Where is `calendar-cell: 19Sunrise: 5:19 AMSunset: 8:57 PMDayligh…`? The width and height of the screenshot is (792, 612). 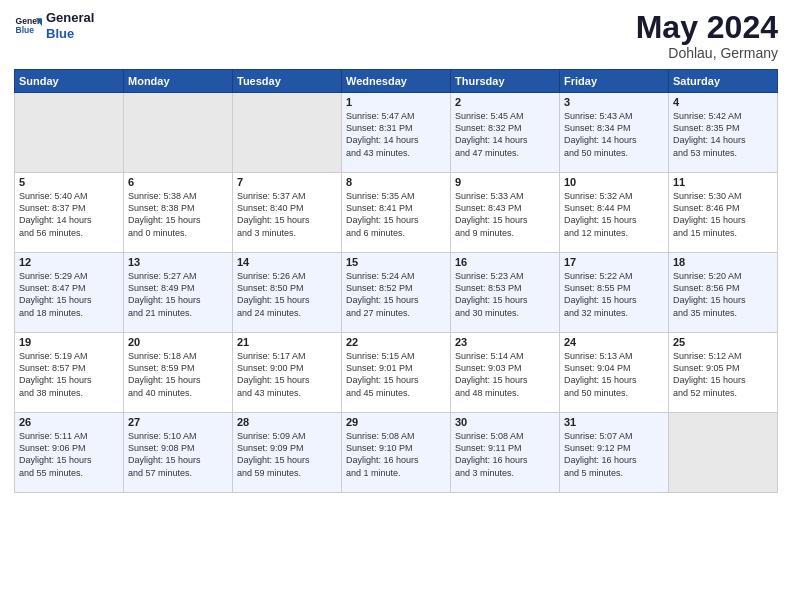
calendar-cell: 19Sunrise: 5:19 AMSunset: 8:57 PMDayligh… is located at coordinates (70, 373).